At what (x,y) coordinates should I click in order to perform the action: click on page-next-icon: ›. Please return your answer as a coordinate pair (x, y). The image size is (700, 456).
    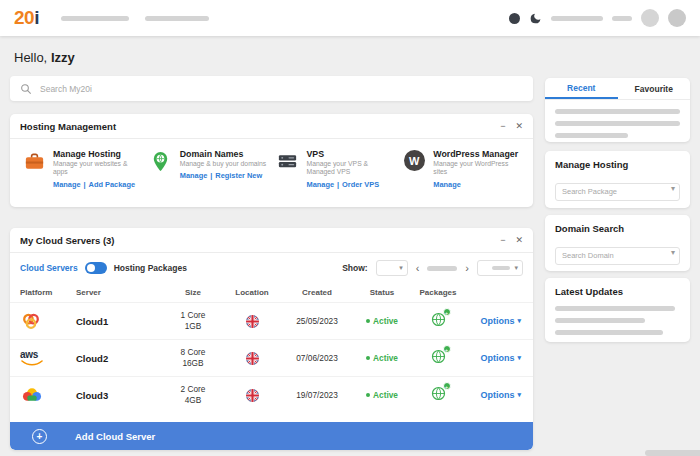
    Looking at the image, I should click on (467, 268).